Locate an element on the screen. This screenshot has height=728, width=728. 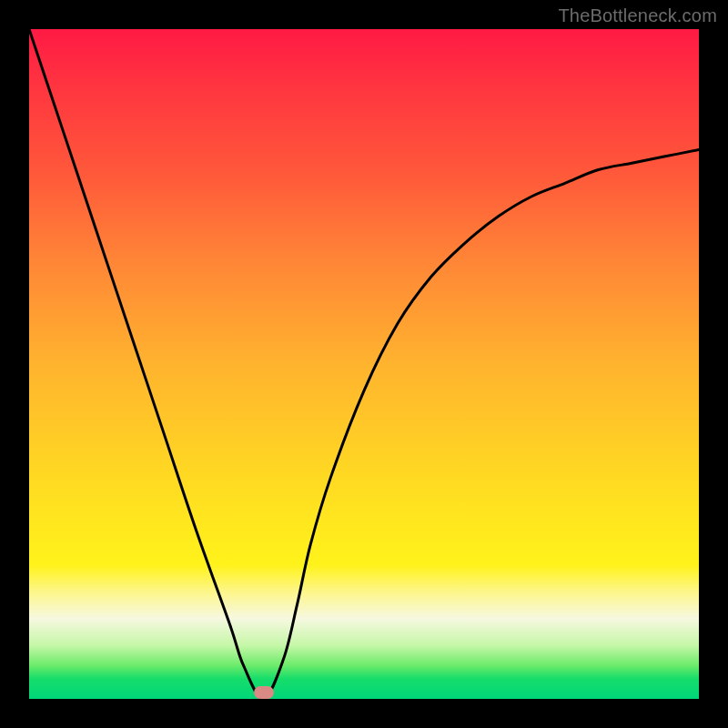
watermark-text: TheBottleneck.com is located at coordinates (637, 16).